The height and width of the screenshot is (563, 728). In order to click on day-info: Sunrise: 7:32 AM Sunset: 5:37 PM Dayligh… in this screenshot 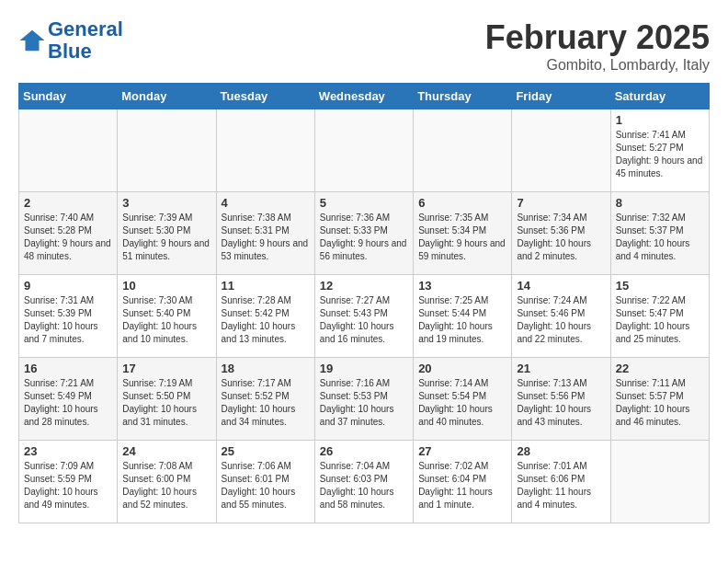, I will do `click(653, 237)`.